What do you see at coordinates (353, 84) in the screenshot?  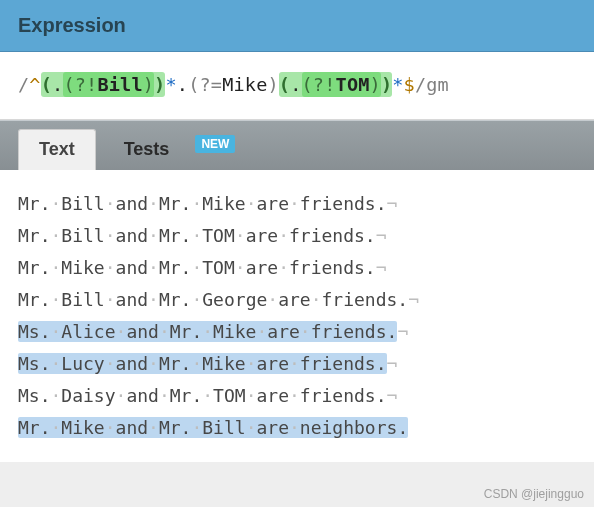 I see `g2-literal: TOM` at bounding box center [353, 84].